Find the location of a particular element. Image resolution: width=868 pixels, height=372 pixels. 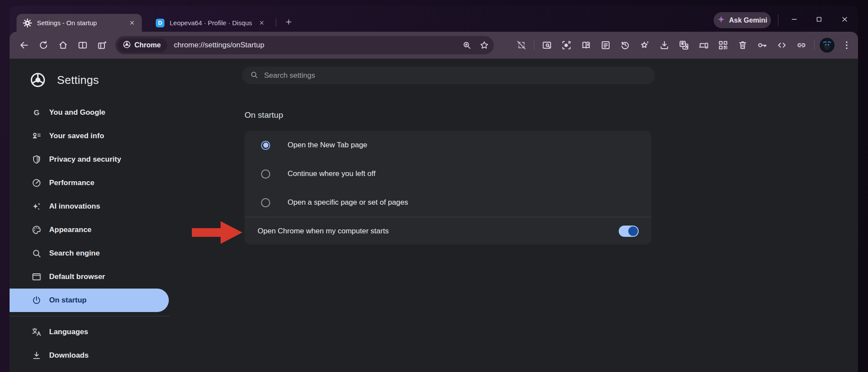

sidebar-item-on-startup: On startup is located at coordinates (89, 300).